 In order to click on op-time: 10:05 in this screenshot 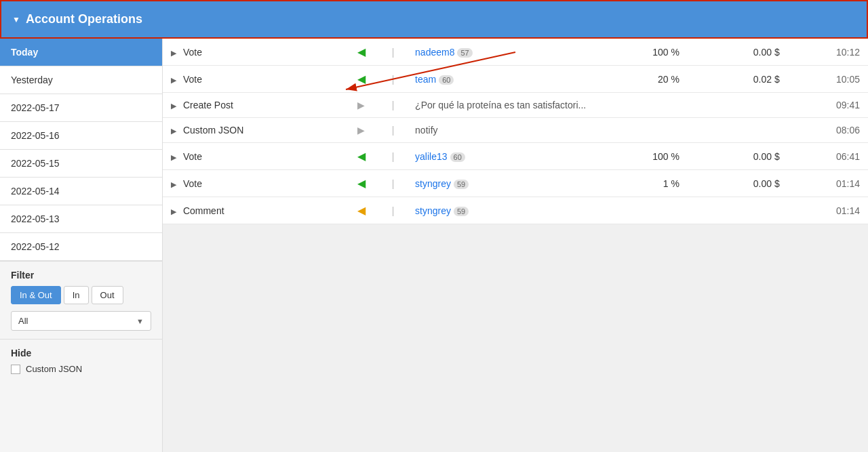, I will do `click(848, 79)`.